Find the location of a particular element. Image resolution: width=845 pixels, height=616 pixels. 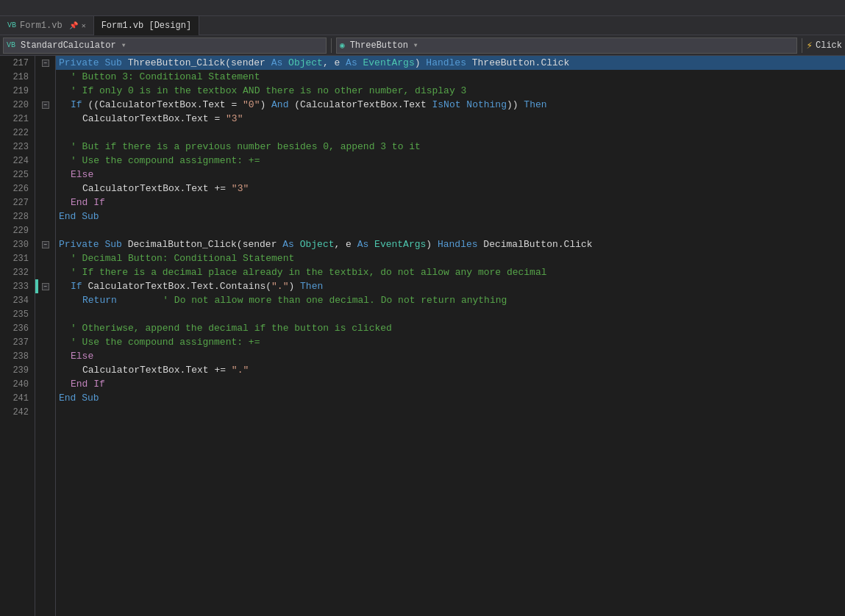

token: ' Decimal Button: Conditional Statement is located at coordinates (182, 259).